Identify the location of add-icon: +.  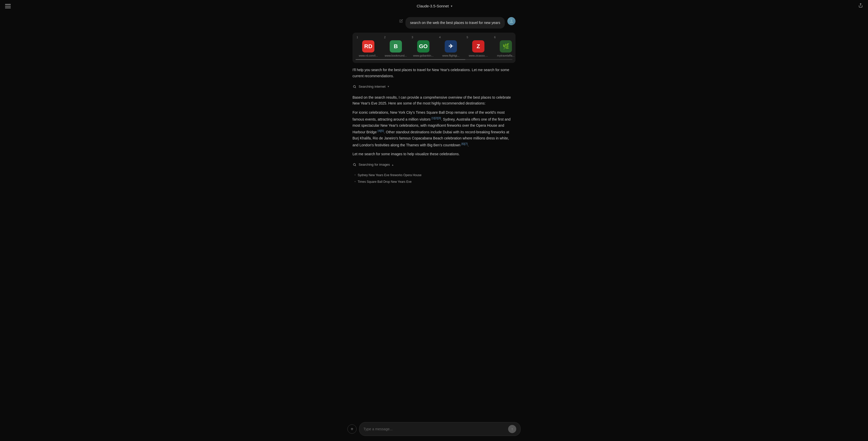
(352, 429).